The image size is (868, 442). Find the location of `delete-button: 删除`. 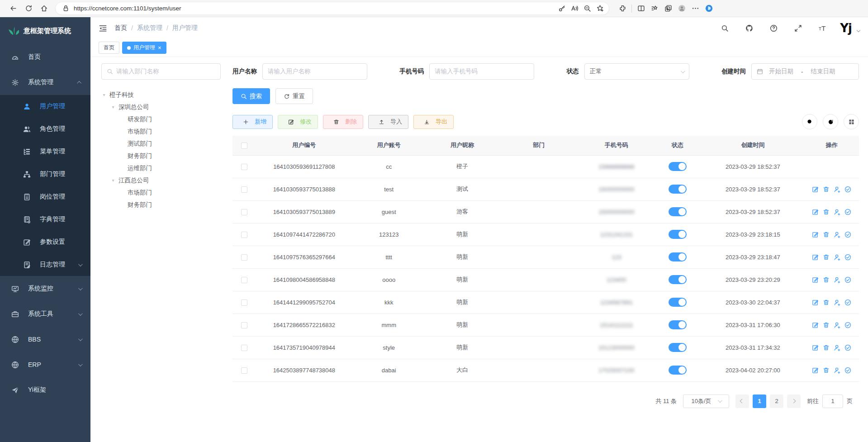

delete-button: 删除 is located at coordinates (343, 122).